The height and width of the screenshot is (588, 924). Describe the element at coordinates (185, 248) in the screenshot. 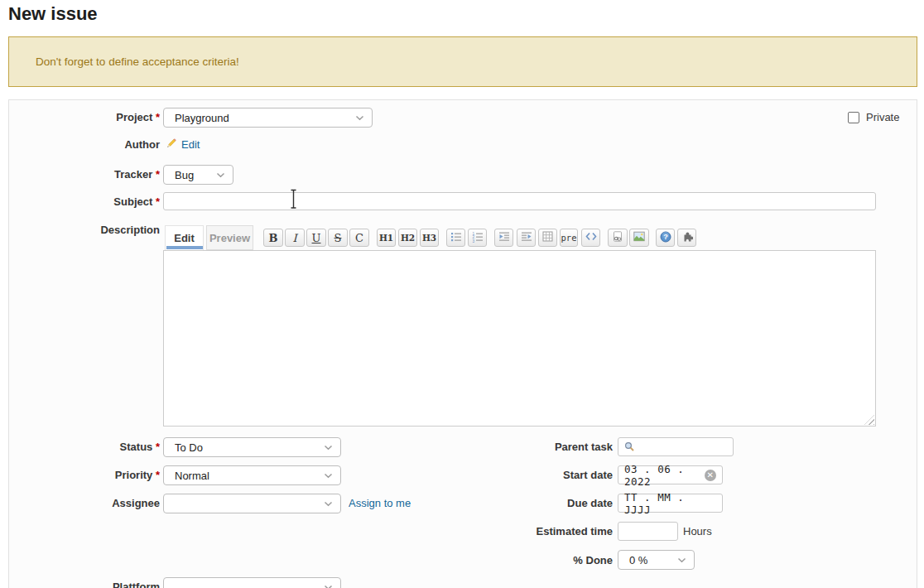

I see `active-tab-indicator` at that location.